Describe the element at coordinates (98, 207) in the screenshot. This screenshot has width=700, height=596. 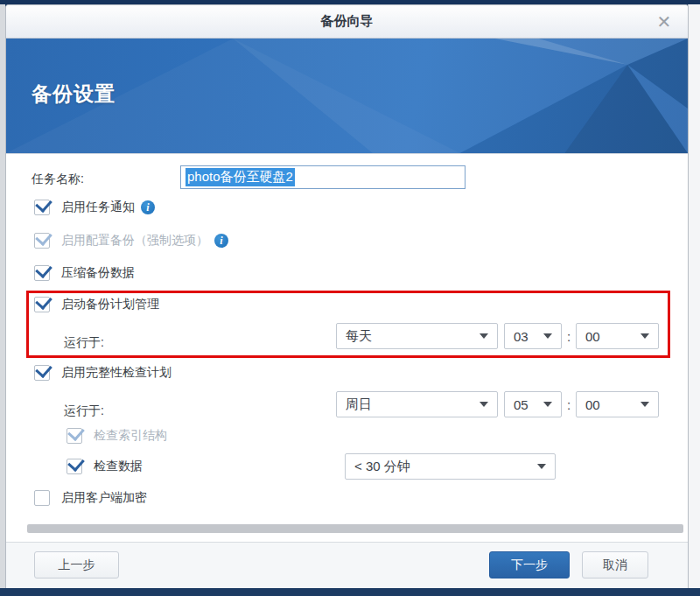
I see `enable-notification-label: 启用任务通知` at that location.